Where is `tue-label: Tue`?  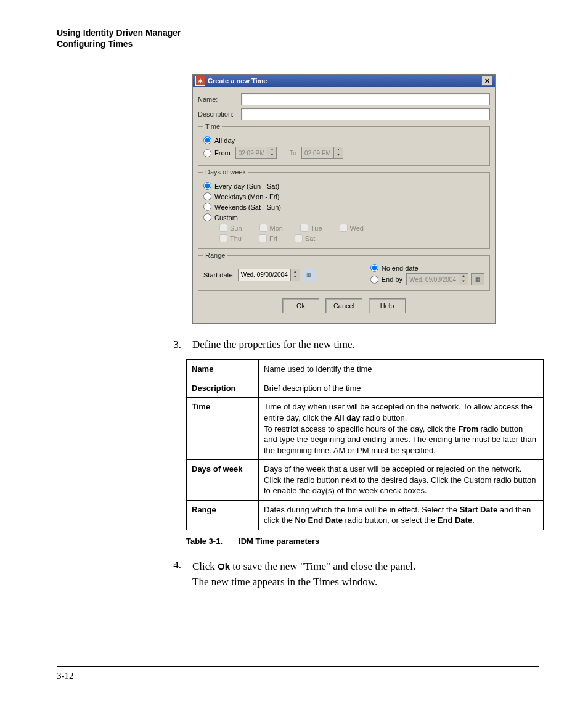
tue-label: Tue is located at coordinates (317, 228).